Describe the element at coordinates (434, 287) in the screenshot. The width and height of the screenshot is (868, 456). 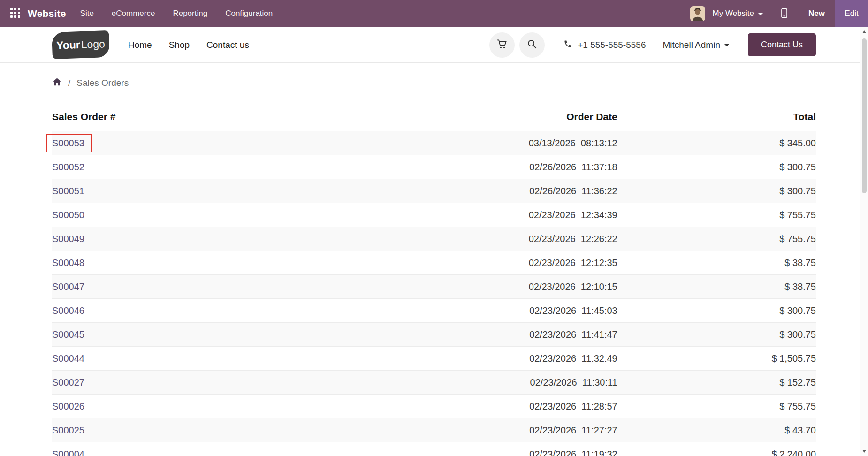
I see `table-row: S00047 02/23/2026 12:10:15 $ 38.75` at that location.